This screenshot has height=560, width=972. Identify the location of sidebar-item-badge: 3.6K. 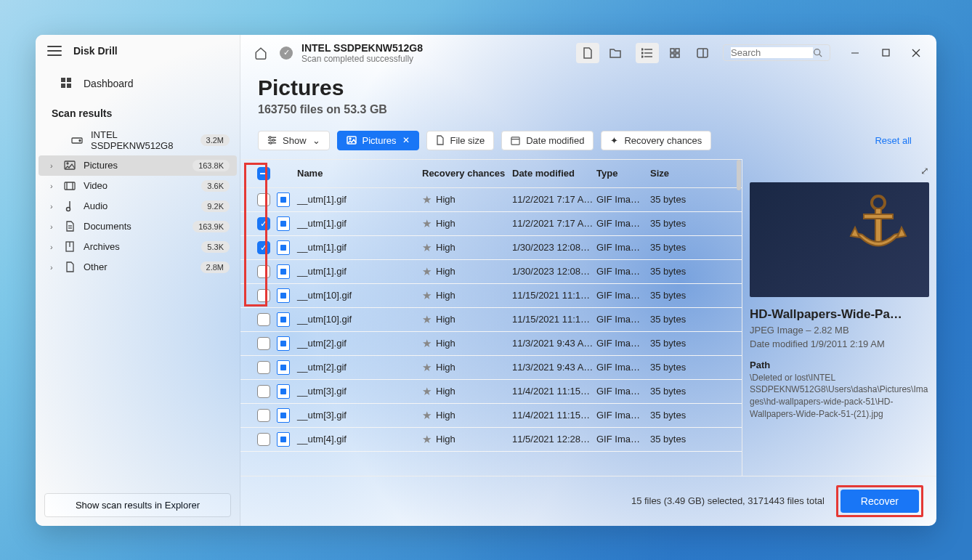
(215, 186).